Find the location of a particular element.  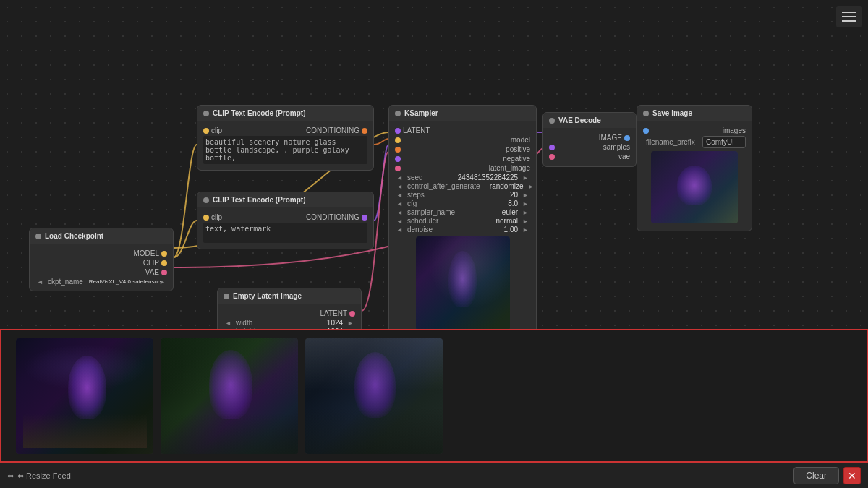

latent-header: Empty Latent Image is located at coordinates (289, 296).